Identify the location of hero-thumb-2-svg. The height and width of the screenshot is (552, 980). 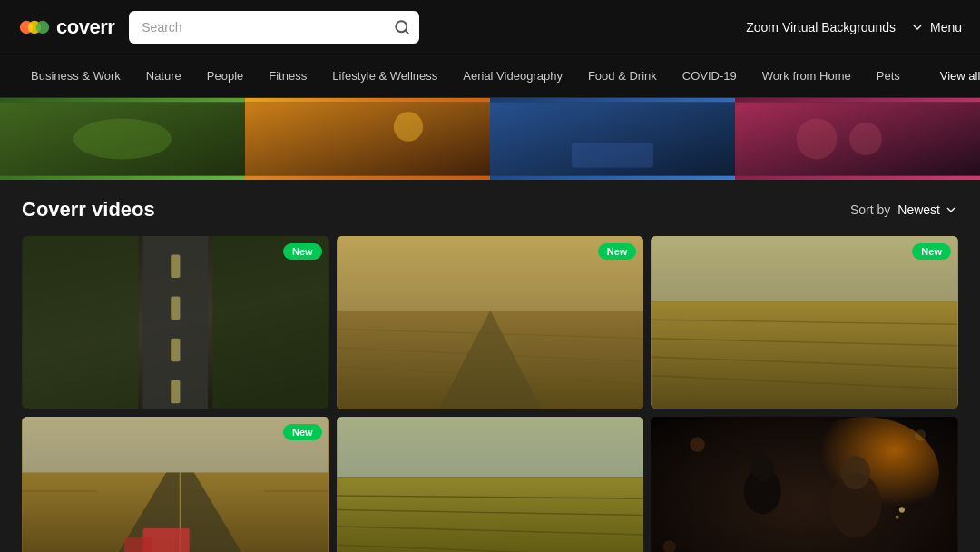
(368, 139).